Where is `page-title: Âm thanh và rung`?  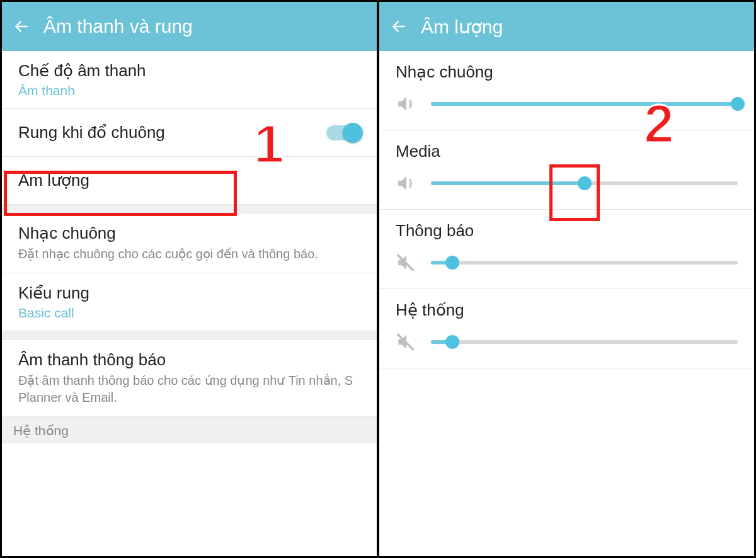
page-title: Âm thanh và rung is located at coordinates (118, 26).